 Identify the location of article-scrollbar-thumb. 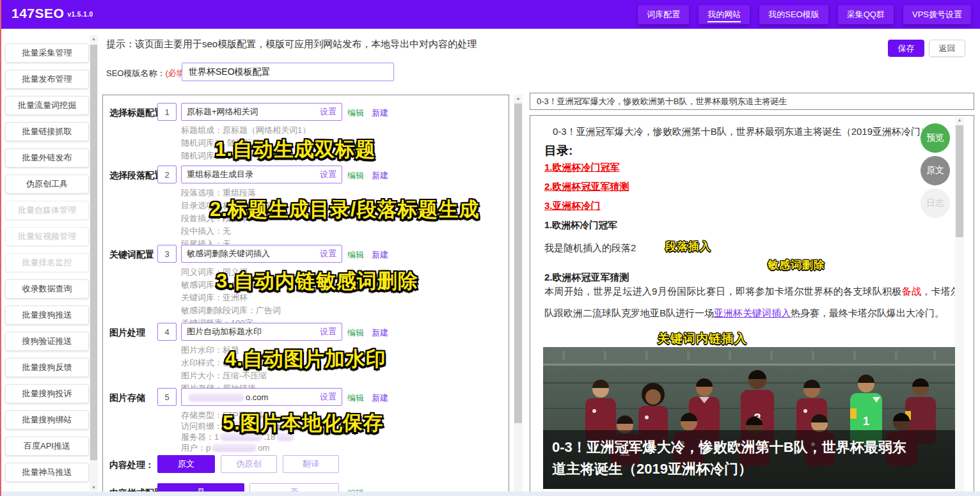
(960, 182).